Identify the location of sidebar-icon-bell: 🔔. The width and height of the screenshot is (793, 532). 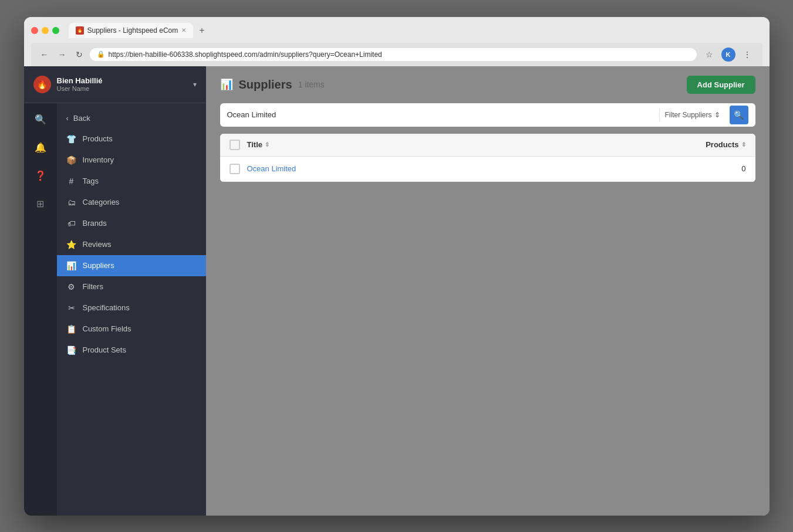
(41, 148).